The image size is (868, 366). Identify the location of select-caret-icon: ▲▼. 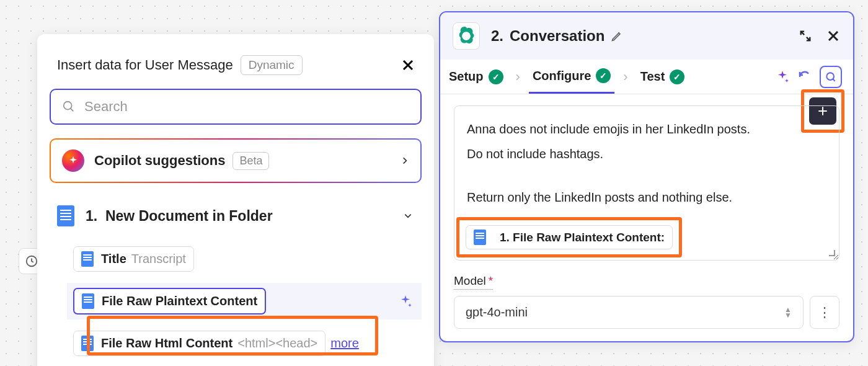
(788, 313).